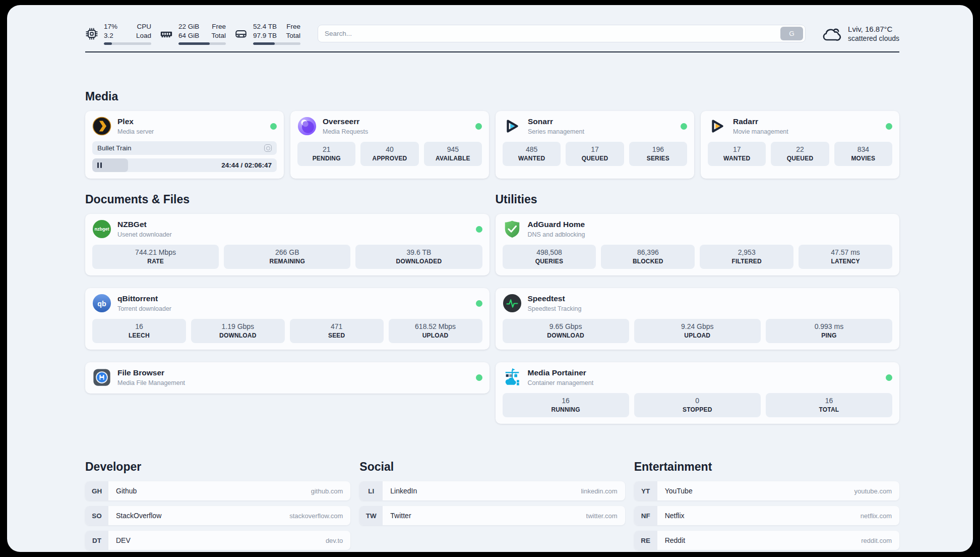  Describe the element at coordinates (371, 516) in the screenshot. I see `bookmark-abbr: TW` at that location.